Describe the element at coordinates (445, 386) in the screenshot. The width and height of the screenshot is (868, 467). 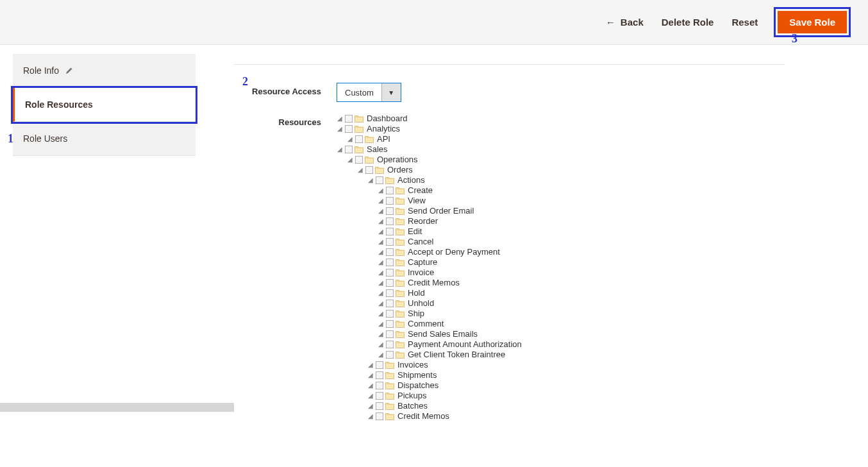
I see `tree-node: ◢Dispatches` at that location.